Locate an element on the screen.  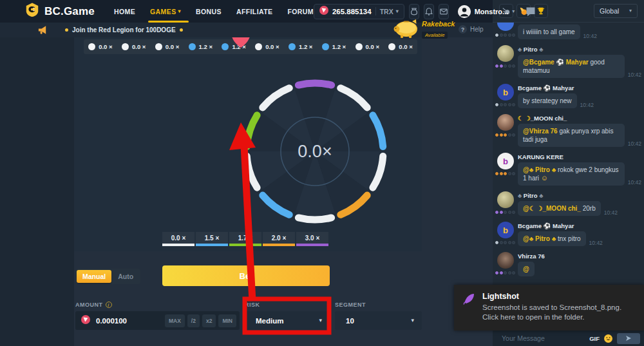
message-bubble: @☾ ☽_MOON chi_ 20rb is located at coordinates (559, 209).